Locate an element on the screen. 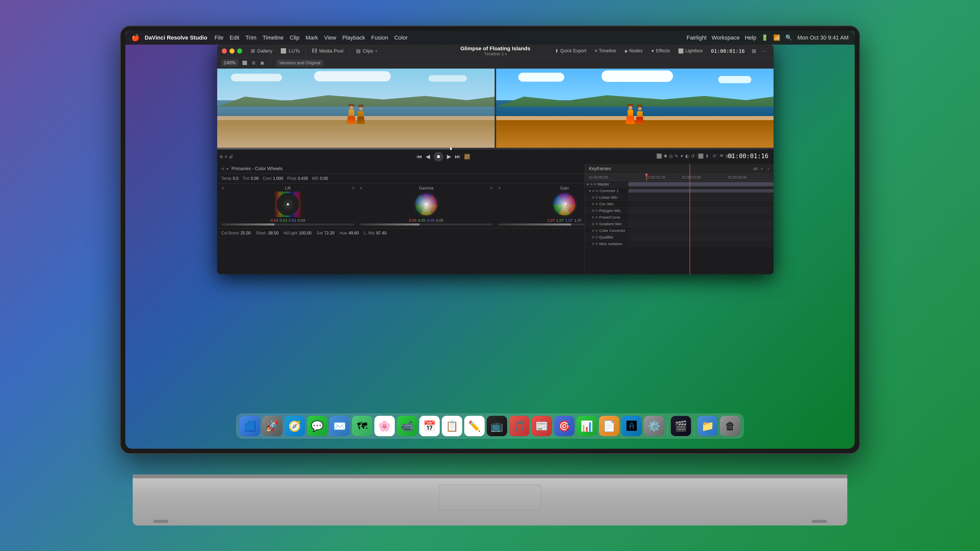 The image size is (980, 551). tool4: ✎ is located at coordinates (676, 156).